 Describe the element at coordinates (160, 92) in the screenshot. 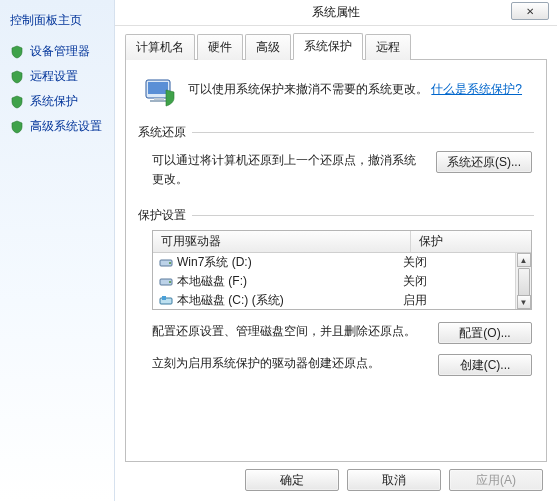

I see `monitor-shield-icon` at that location.